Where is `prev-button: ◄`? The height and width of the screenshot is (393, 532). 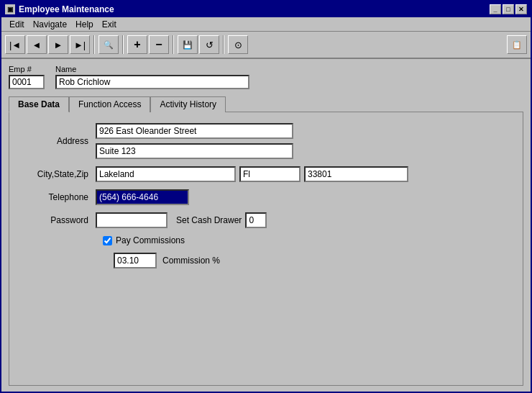 prev-button: ◄ is located at coordinates (37, 45).